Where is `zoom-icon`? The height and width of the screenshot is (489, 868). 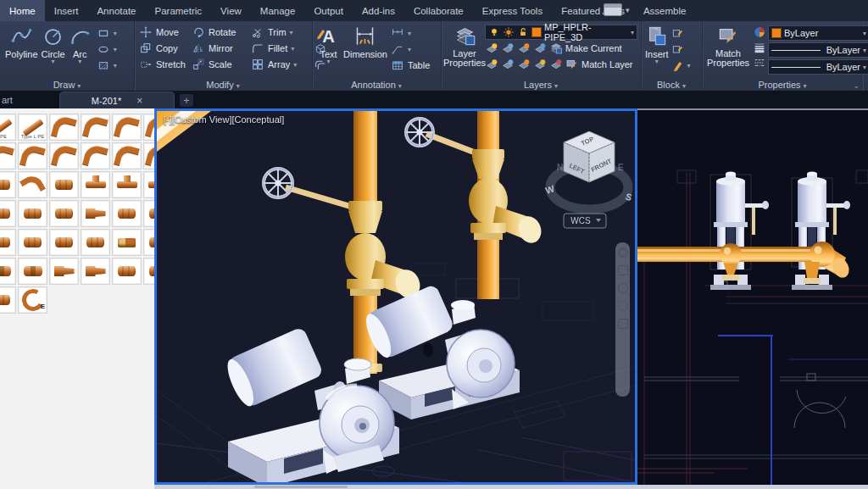 zoom-icon is located at coordinates (623, 288).